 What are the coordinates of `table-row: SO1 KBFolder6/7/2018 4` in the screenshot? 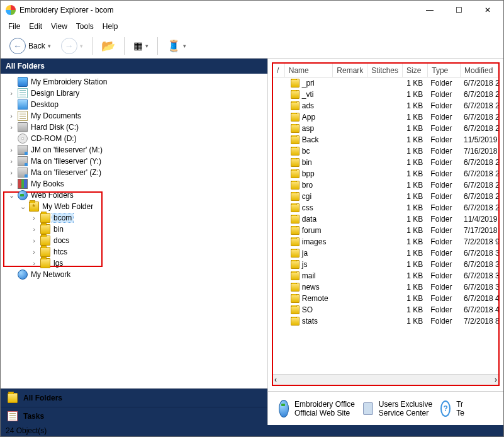 It's located at (386, 310).